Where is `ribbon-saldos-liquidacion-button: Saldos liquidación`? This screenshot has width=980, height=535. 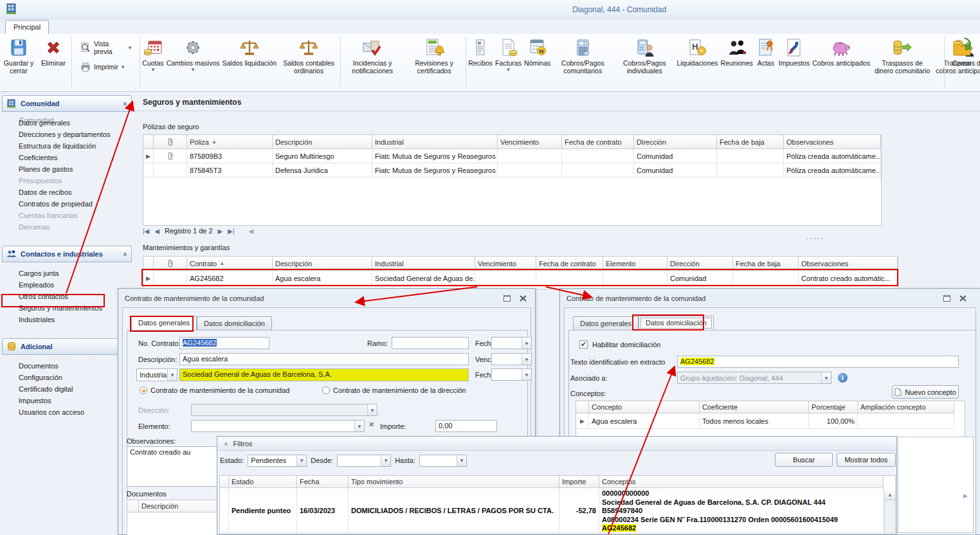
ribbon-saldos-liquidacion-button: Saldos liquidación is located at coordinates (250, 59).